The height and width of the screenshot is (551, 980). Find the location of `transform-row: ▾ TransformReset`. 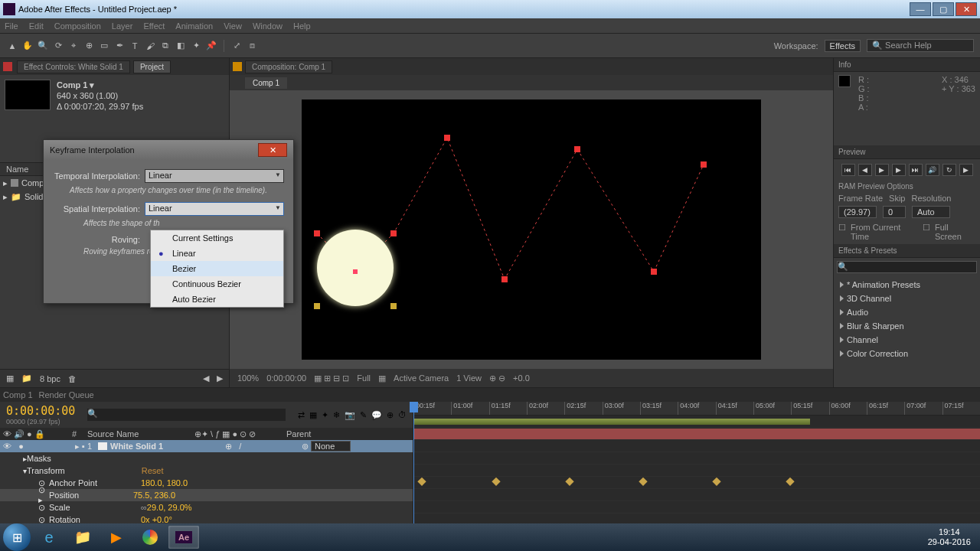

transform-row: ▾ TransformReset is located at coordinates (207, 471).